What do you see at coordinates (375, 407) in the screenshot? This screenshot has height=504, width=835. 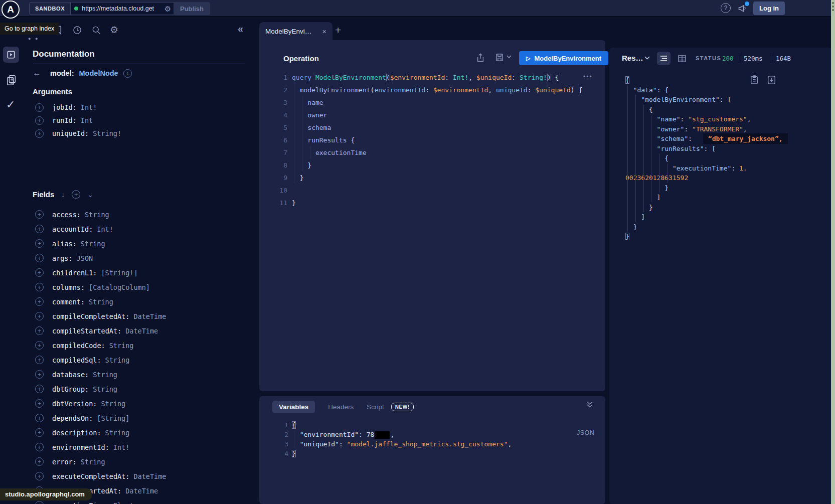 I see `tab-script: Script` at bounding box center [375, 407].